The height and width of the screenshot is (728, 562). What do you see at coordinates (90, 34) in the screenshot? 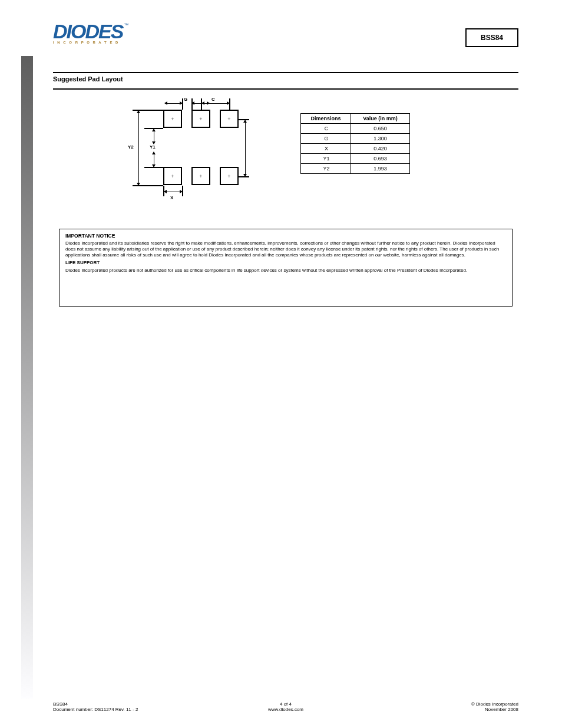
I see `logo: DIODES™ I N C O R P O R A T E D` at bounding box center [90, 34].